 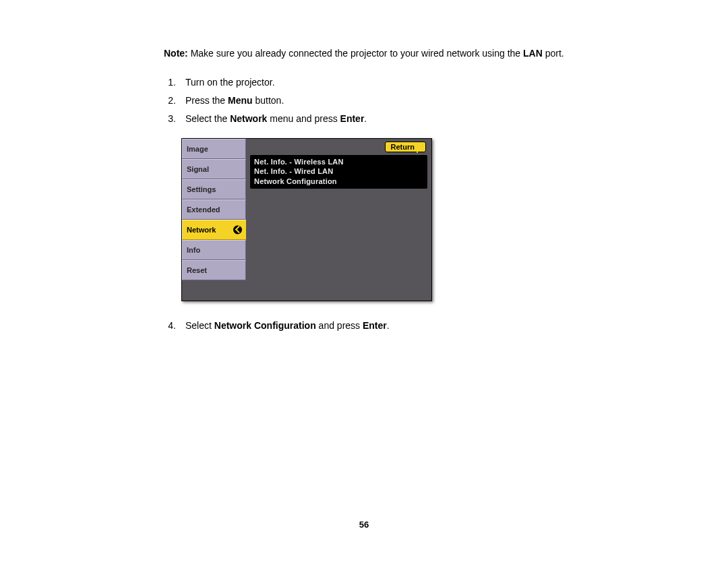 What do you see at coordinates (231, 82) in the screenshot?
I see `step-text: Turn on the projector.` at bounding box center [231, 82].